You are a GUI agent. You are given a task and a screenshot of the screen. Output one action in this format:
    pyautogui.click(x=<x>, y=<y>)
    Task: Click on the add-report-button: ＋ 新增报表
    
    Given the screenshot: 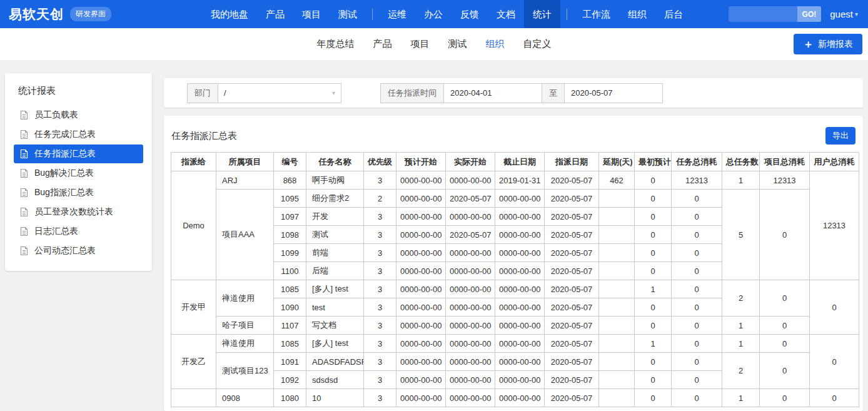 What is the action you would take?
    pyautogui.click(x=828, y=44)
    